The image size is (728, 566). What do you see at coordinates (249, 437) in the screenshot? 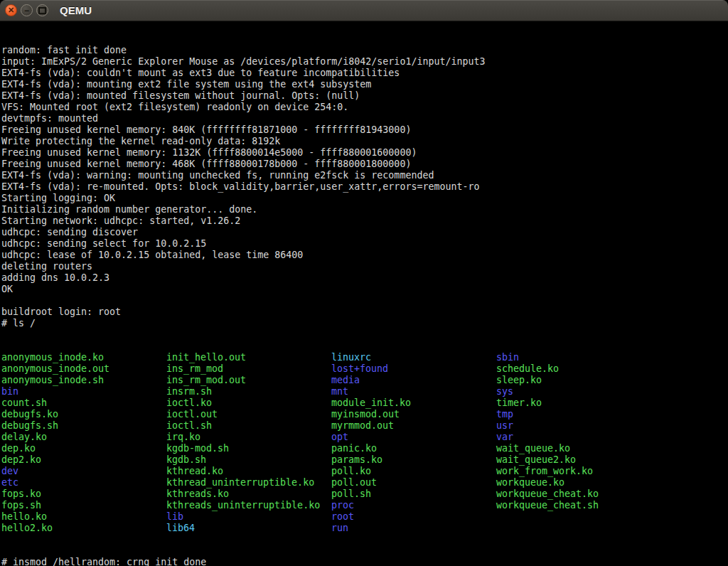
I see `ls-entry-file: irq.ko` at bounding box center [249, 437].